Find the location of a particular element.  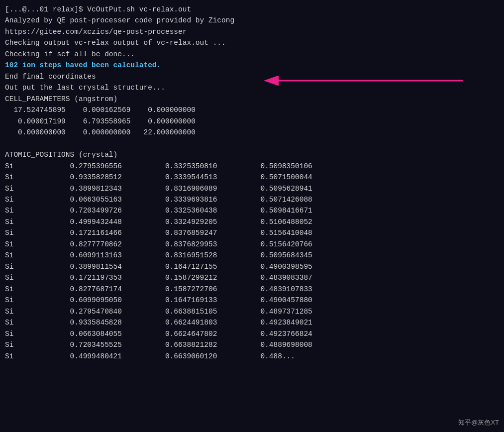

output-line-3: Checking output vc-relax output of vc-re… is located at coordinates (252, 43).